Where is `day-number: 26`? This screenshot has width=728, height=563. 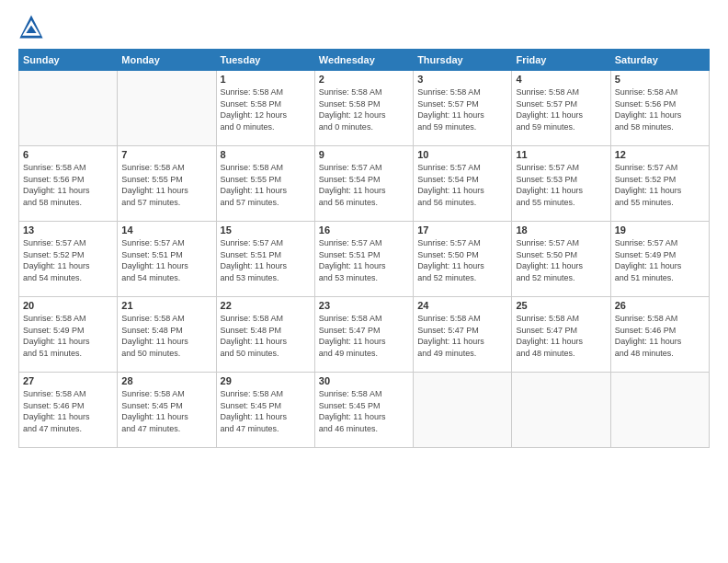 day-number: 26 is located at coordinates (660, 305).